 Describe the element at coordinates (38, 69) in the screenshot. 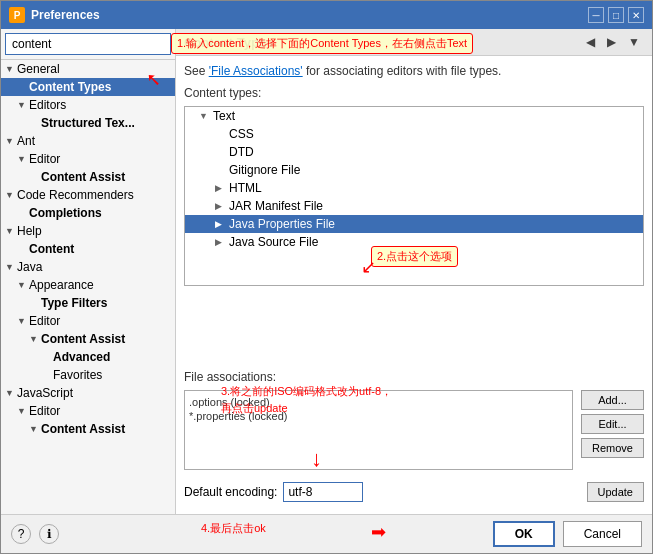

I see `tree-label-general: General` at that location.